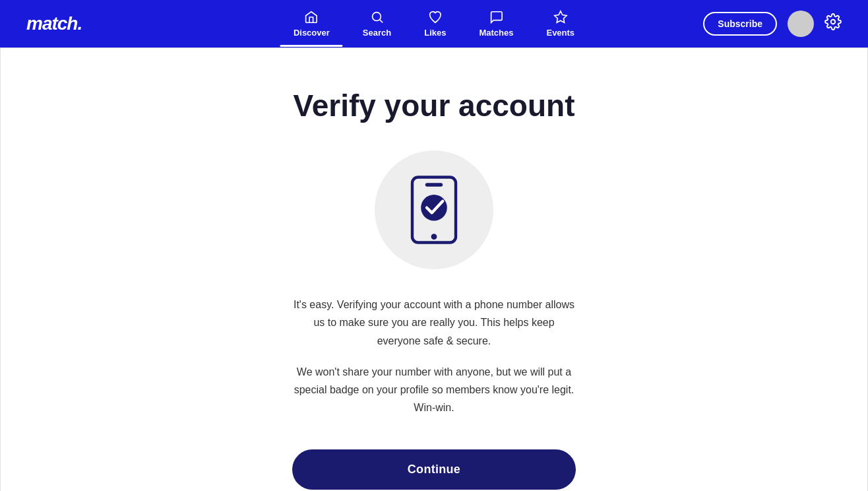  Describe the element at coordinates (561, 24) in the screenshot. I see `nav-events: Events` at that location.